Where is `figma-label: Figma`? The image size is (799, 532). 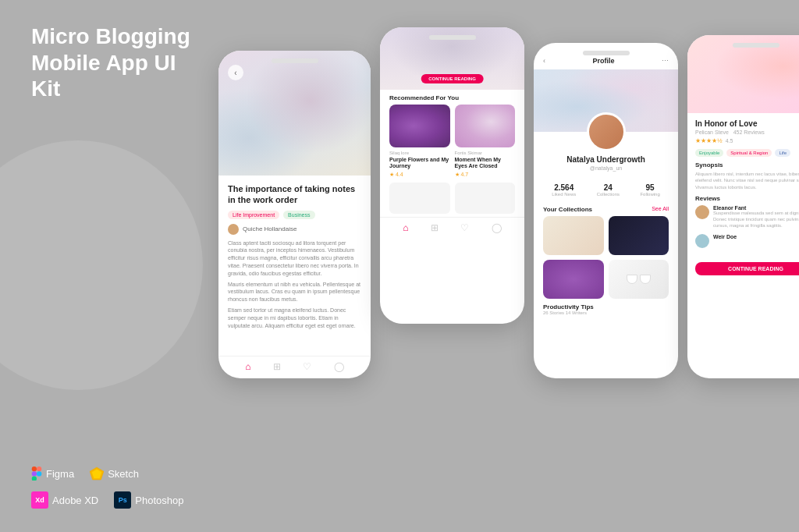 figma-label: Figma is located at coordinates (60, 474).